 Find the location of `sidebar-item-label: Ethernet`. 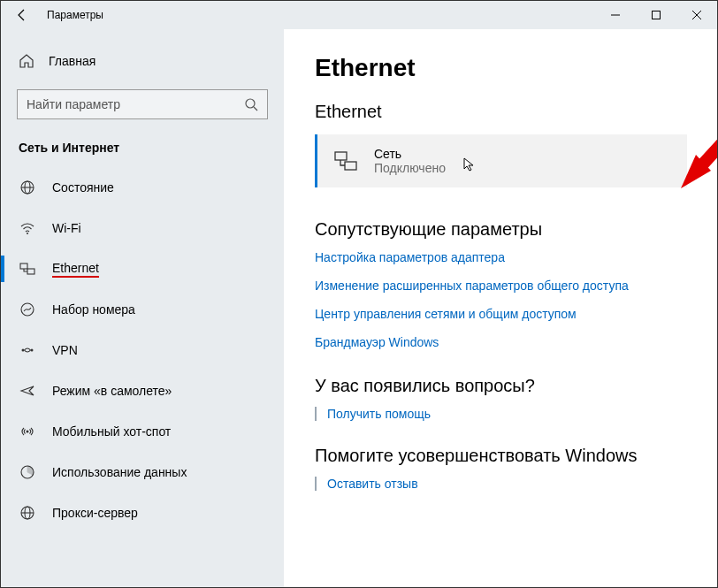

sidebar-item-label: Ethernet is located at coordinates (76, 269).